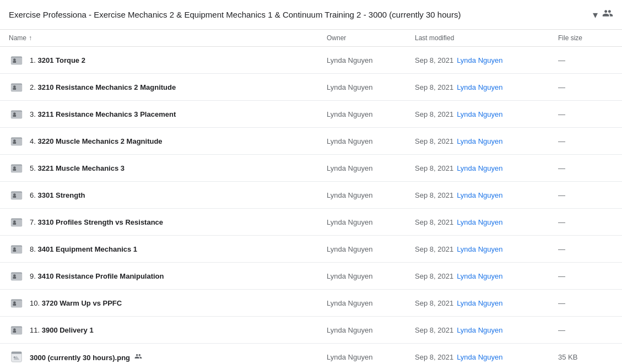  Describe the element at coordinates (167, 303) in the screenshot. I see `cell-name: 10. 3720 Warm Up vs PPFC` at that location.